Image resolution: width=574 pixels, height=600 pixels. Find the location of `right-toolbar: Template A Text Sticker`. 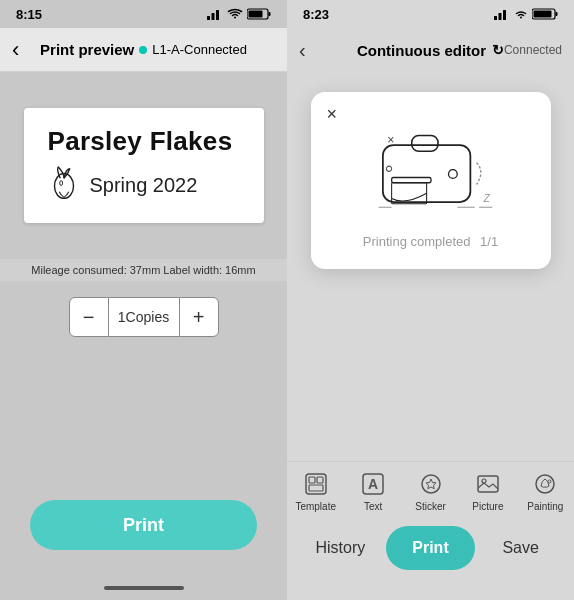

right-toolbar: Template A Text Sticker is located at coordinates (430, 488).